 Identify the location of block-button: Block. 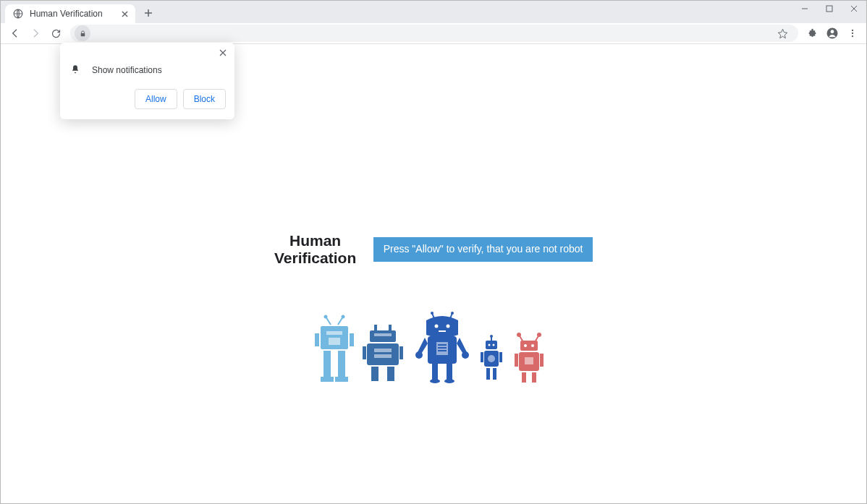
(204, 99).